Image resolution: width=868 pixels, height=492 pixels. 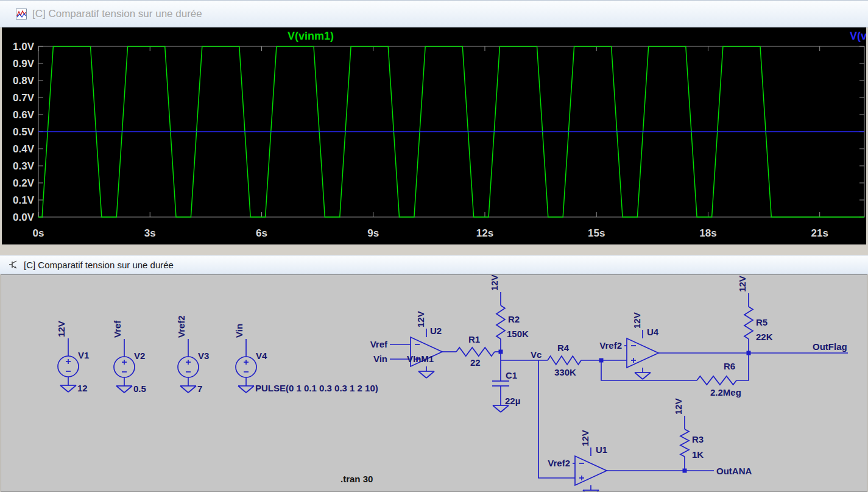 I want to click on label-u4: U4, so click(x=653, y=332).